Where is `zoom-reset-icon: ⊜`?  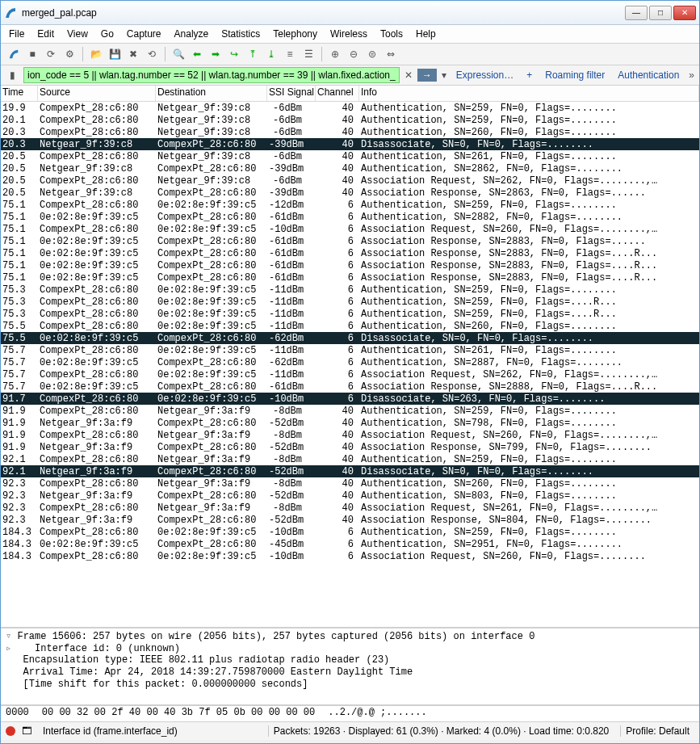
zoom-reset-icon: ⊜ is located at coordinates (372, 54).